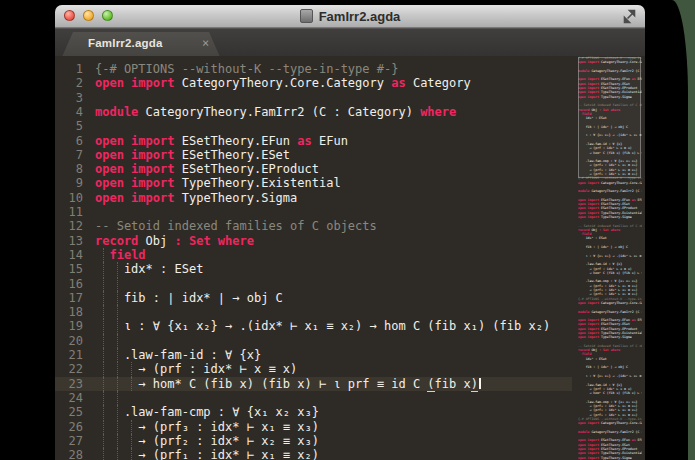 The width and height of the screenshot is (695, 460). I want to click on code-text: field, so click(120, 255).